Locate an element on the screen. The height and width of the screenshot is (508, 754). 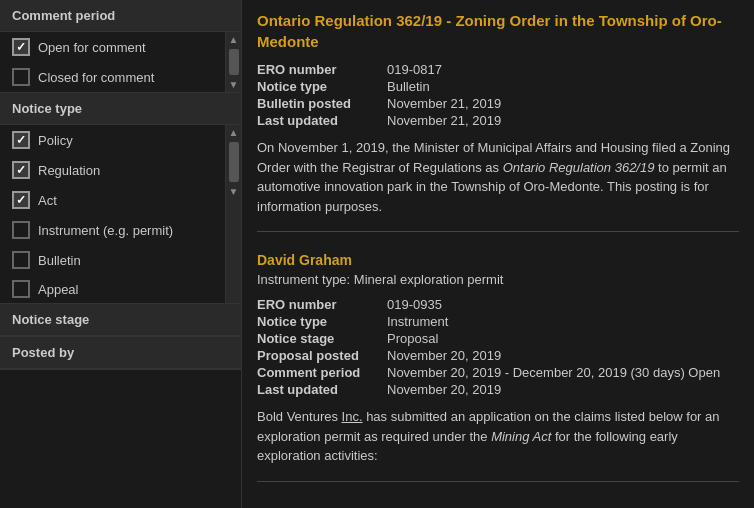
act-item: Act is located at coordinates (112, 200).